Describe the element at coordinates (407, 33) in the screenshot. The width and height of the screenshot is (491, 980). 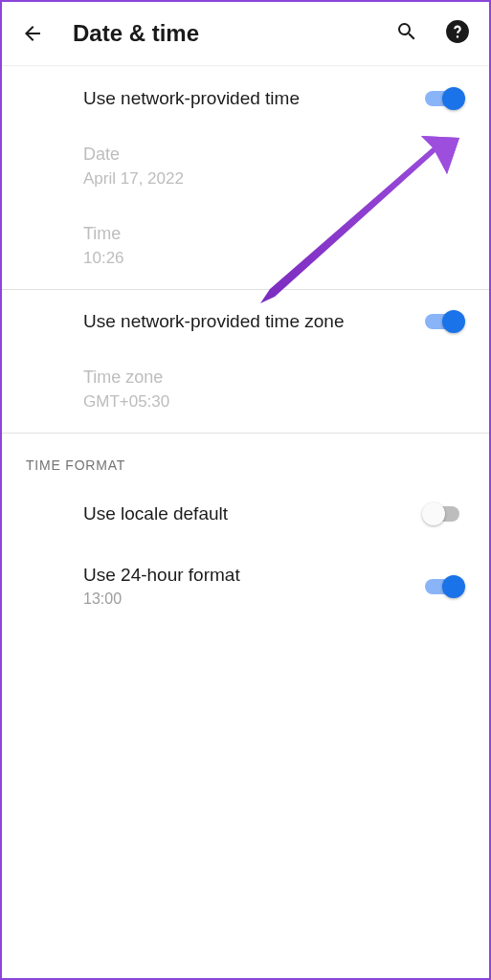
I see `search-icon` at that location.